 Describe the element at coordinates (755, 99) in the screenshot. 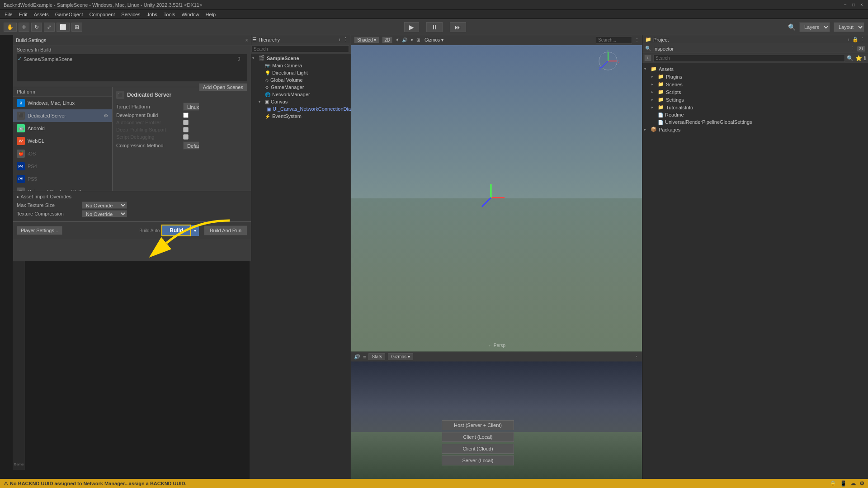

I see `settings-item: ▸ 📁 Settings` at that location.